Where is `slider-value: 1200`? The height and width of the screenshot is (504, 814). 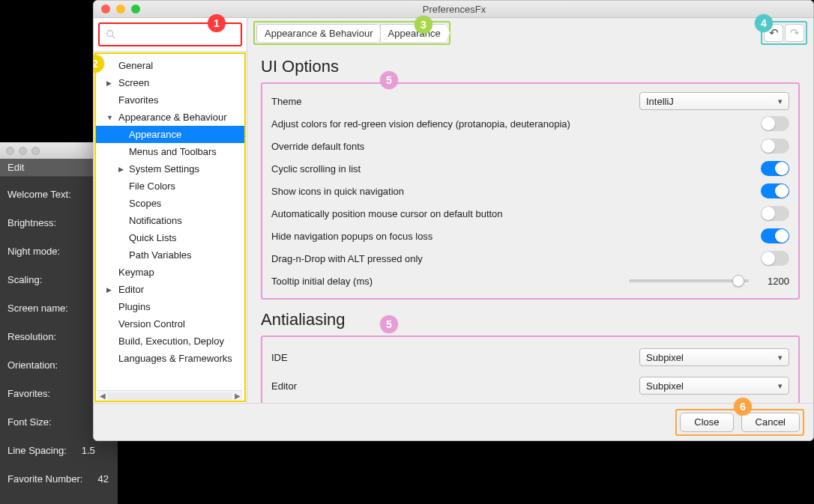
slider-value: 1200 is located at coordinates (774, 282).